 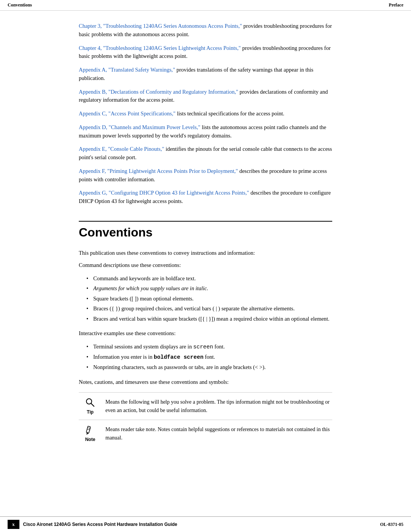 I want to click on appendixf-link: Appendix F, "Priming Lightweight Access …, so click(x=158, y=171).